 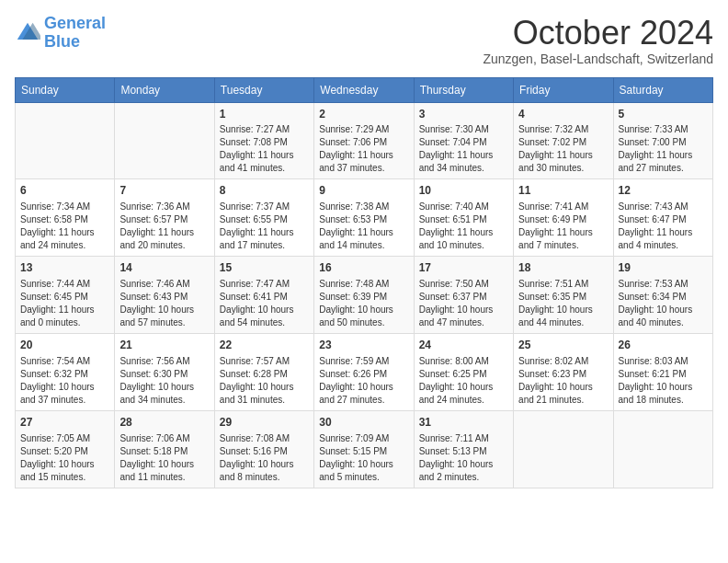 What do you see at coordinates (463, 114) in the screenshot?
I see `day-number: 3` at bounding box center [463, 114].